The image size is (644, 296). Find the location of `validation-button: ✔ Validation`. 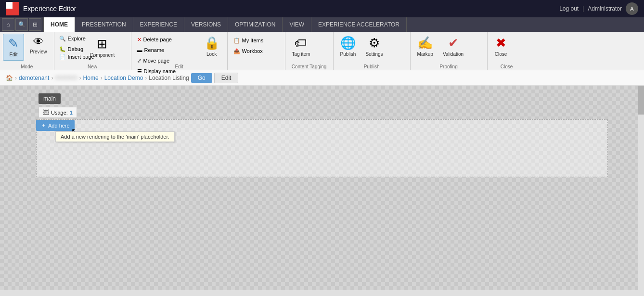

validation-button: ✔ Validation is located at coordinates (453, 47).